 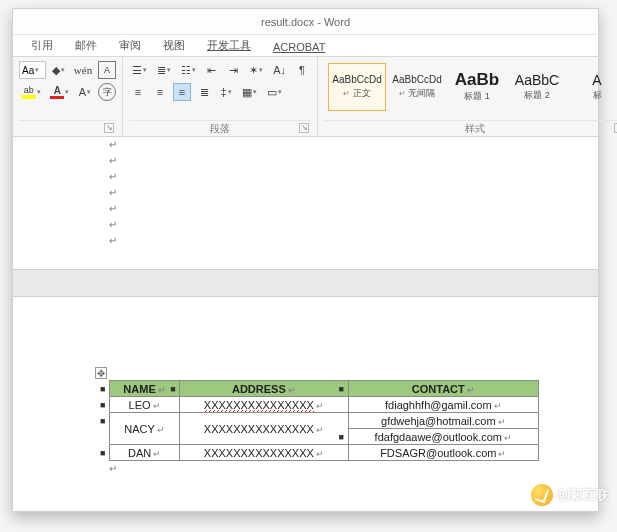 What do you see at coordinates (107, 92) in the screenshot?
I see `enclose-characters-button: 字` at bounding box center [107, 92].